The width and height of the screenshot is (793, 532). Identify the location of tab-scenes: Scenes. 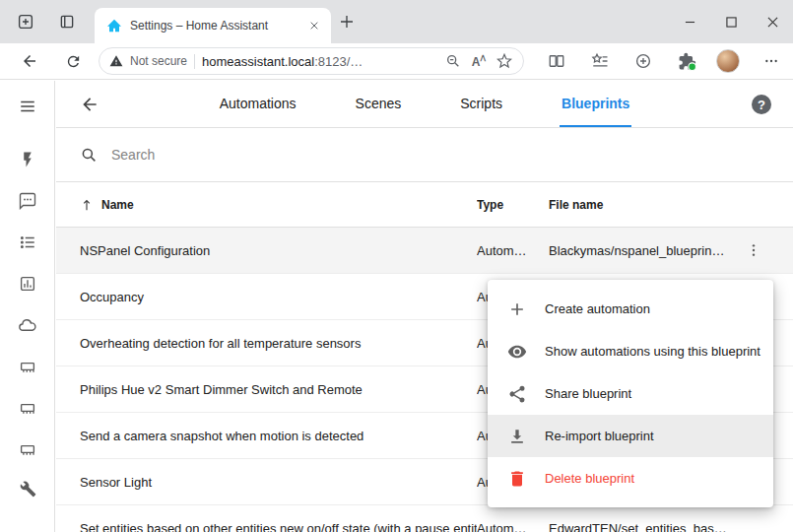
(378, 104).